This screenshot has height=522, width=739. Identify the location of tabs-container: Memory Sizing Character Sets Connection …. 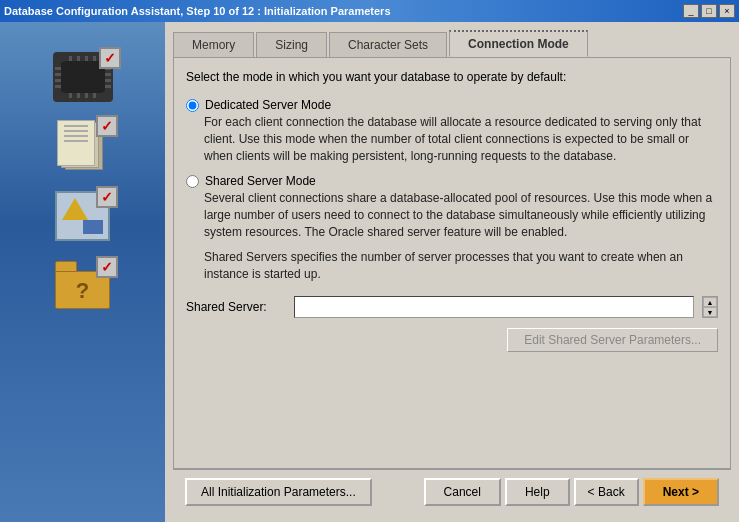
(452, 44).